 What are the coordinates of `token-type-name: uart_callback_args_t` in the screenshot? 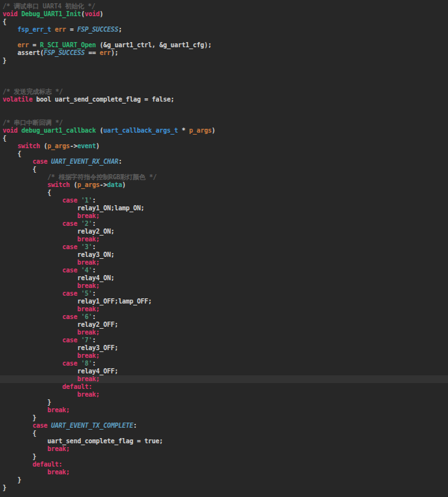 It's located at (141, 131).